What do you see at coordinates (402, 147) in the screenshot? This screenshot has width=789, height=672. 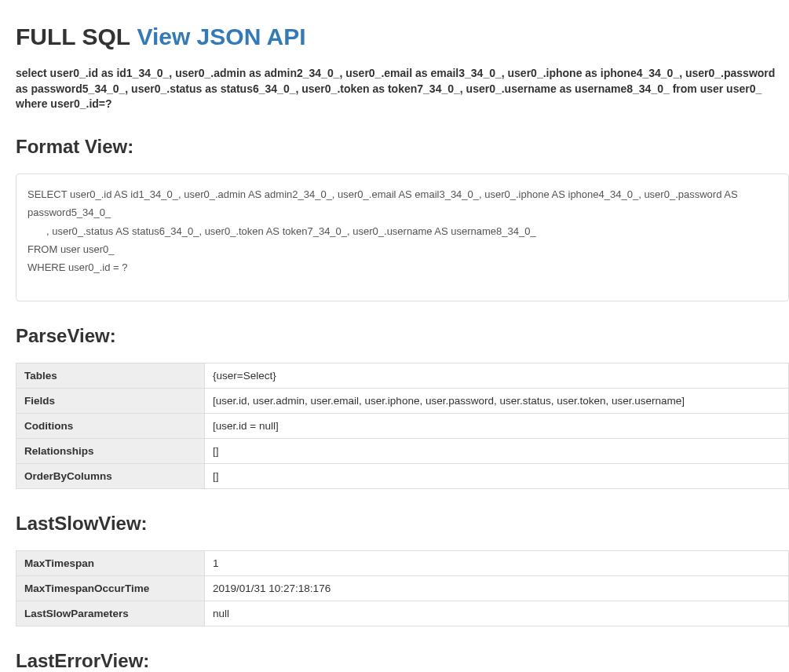 I see `format-view-heading: Format View:` at bounding box center [402, 147].